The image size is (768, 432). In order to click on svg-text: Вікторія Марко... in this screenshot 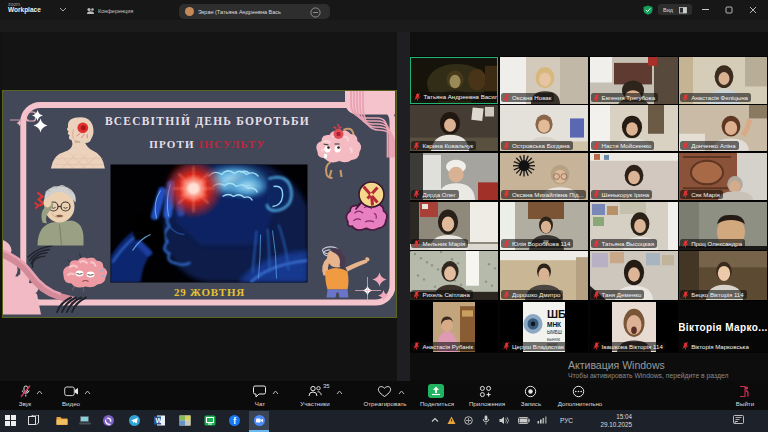, I will do `click(723, 328)`.